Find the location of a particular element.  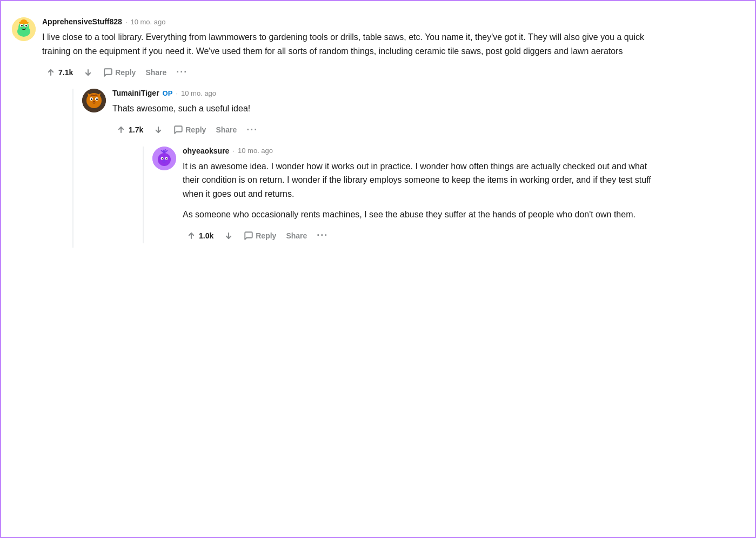

more-icon-3: ··· is located at coordinates (322, 236).